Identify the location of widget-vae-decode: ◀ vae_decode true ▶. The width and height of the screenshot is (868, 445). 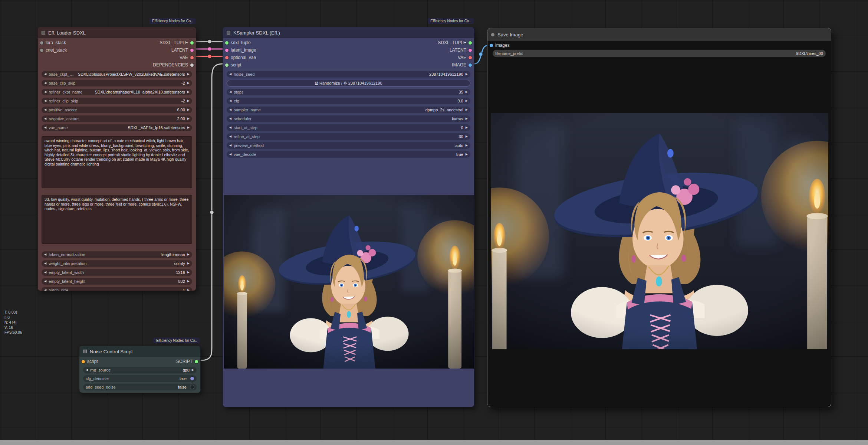
(349, 154).